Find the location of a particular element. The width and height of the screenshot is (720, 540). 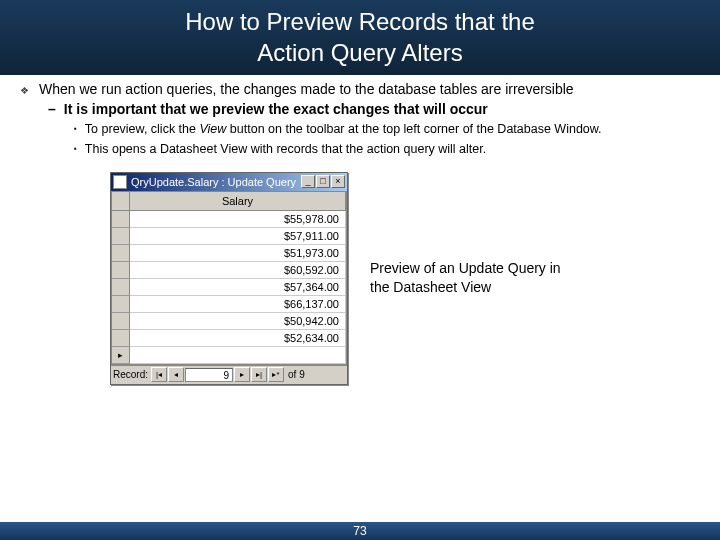

table-row: $50,942.00 is located at coordinates (229, 322).